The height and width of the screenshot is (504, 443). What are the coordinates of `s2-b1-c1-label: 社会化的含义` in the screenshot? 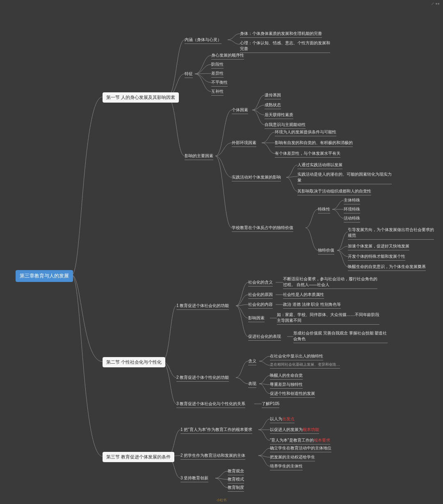 It's located at (260, 283).